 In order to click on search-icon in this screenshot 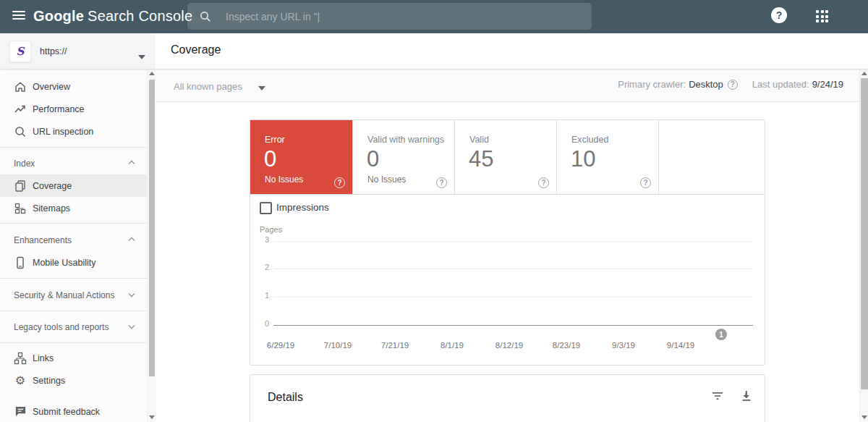, I will do `click(205, 16)`.